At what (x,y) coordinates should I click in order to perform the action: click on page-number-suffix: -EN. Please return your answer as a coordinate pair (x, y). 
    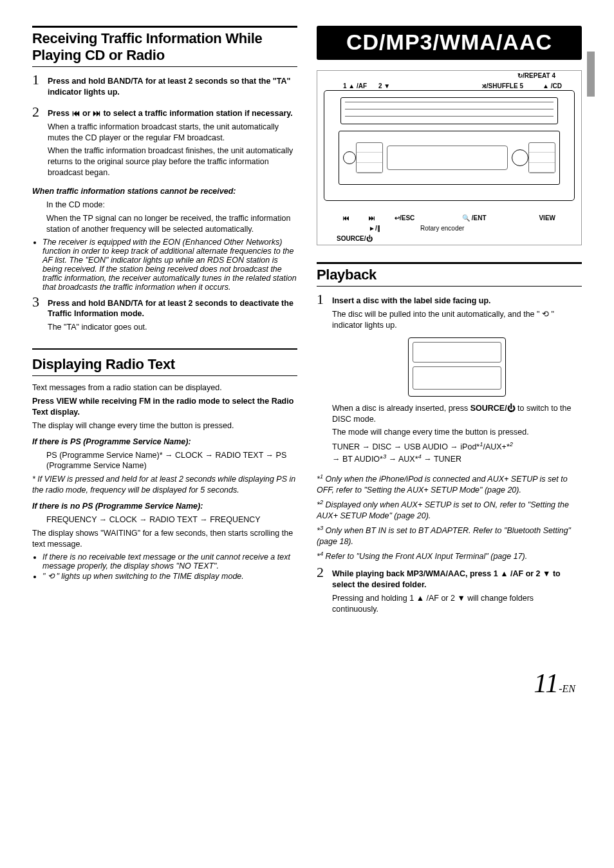
    Looking at the image, I should click on (567, 689).